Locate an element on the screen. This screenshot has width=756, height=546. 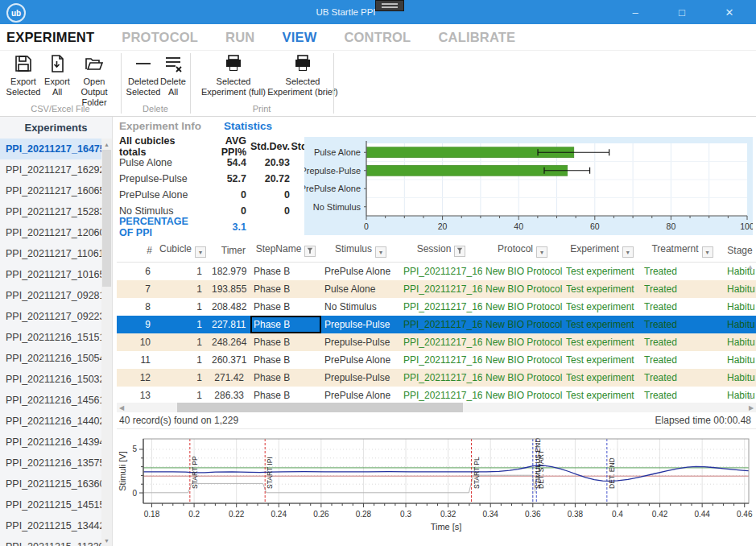
column-header-timer: Timer is located at coordinates (229, 250).